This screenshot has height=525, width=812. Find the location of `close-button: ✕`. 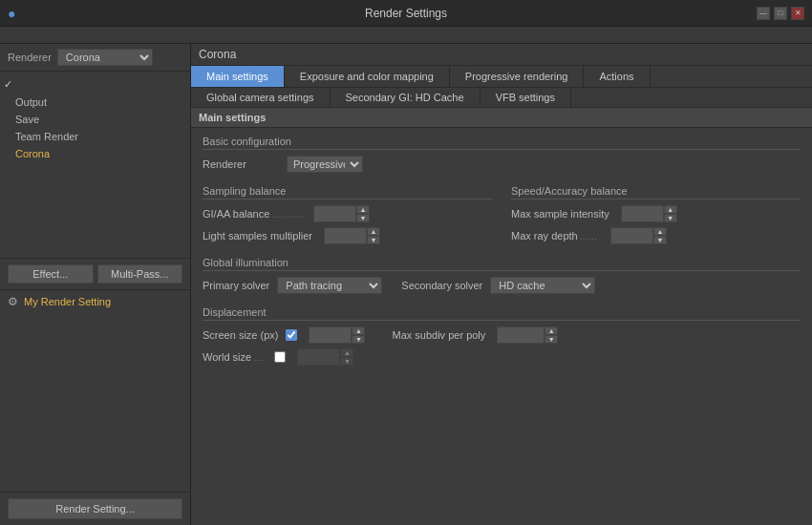

close-button: ✕ is located at coordinates (798, 13).